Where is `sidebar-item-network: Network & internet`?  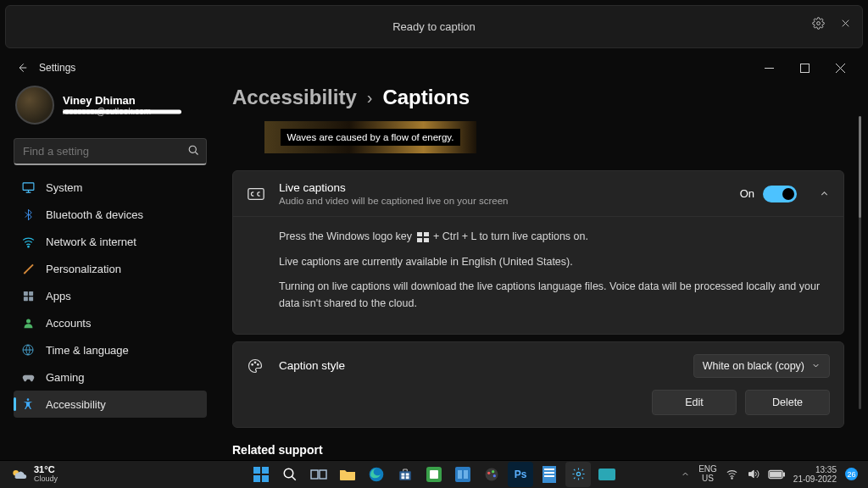 sidebar-item-network: Network & internet is located at coordinates (110, 241).